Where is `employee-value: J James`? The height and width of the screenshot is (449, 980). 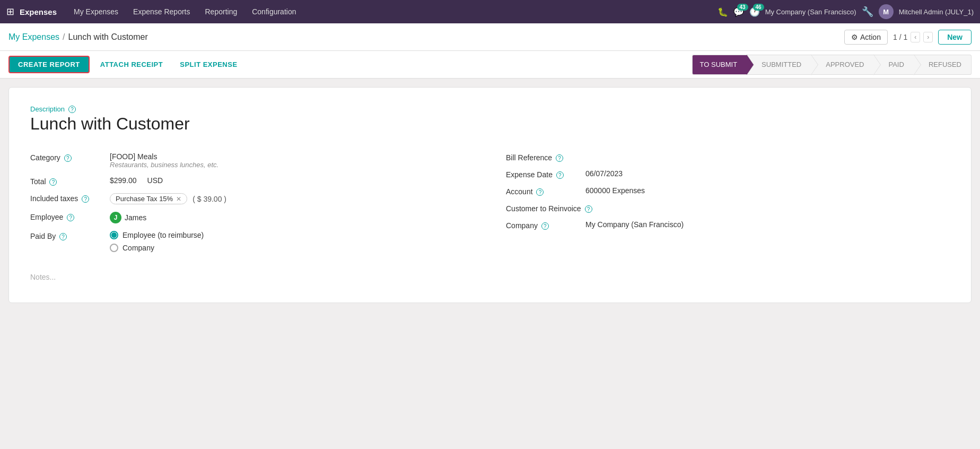
employee-value: J James is located at coordinates (128, 218).